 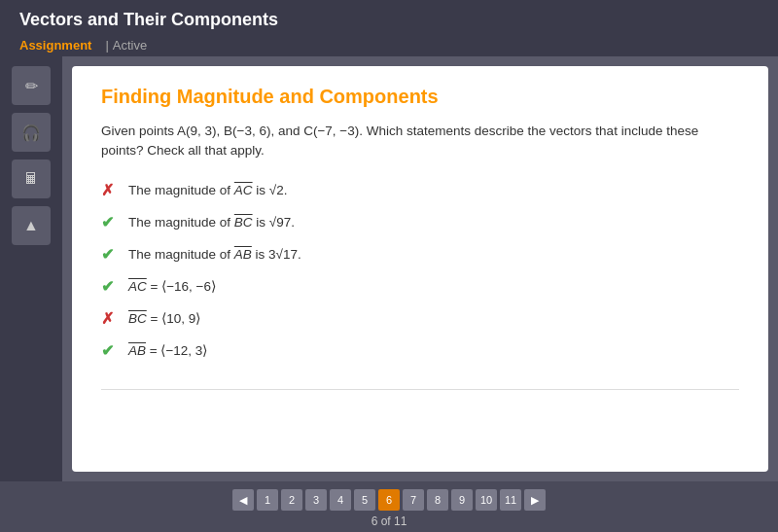 What do you see at coordinates (438, 500) in the screenshot?
I see `page-btn-8: 8` at bounding box center [438, 500].